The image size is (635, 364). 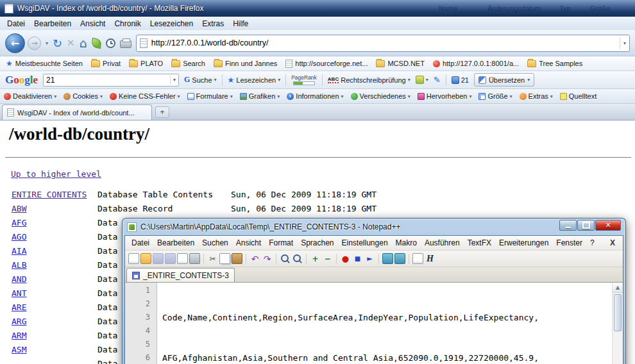 I want to click on entry-link: ARG, so click(x=19, y=322).